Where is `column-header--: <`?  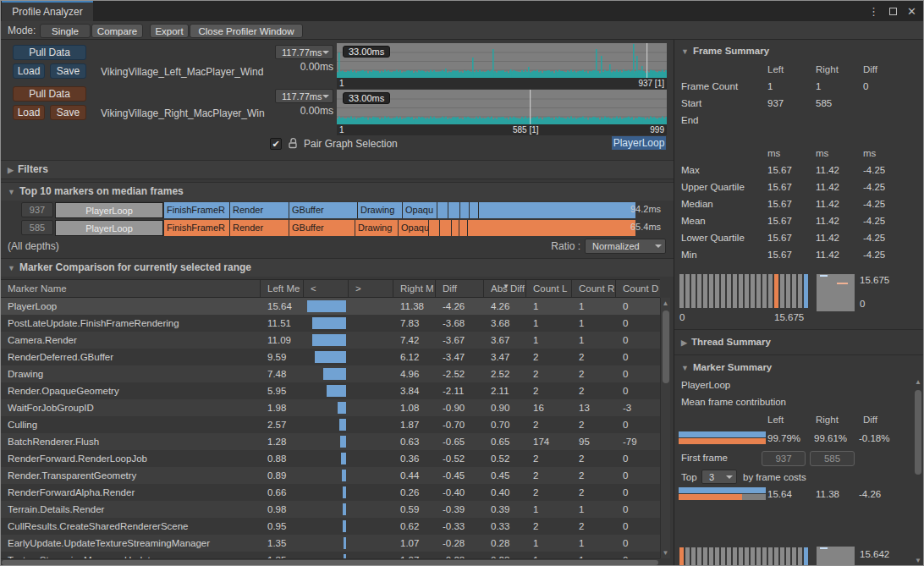
column-header--: < is located at coordinates (325, 288).